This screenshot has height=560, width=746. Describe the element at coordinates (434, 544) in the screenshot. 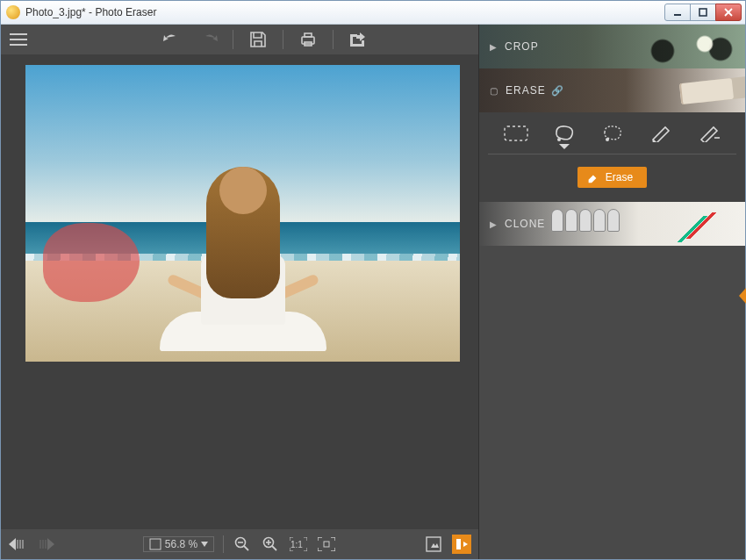

I see `compare-icon` at that location.